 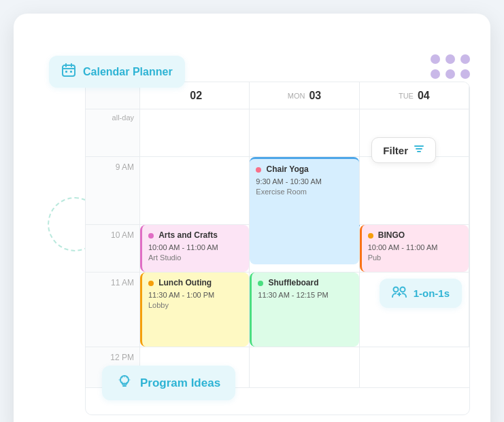 What do you see at coordinates (196, 96) in the screenshot?
I see `day-num-02: 02` at bounding box center [196, 96].